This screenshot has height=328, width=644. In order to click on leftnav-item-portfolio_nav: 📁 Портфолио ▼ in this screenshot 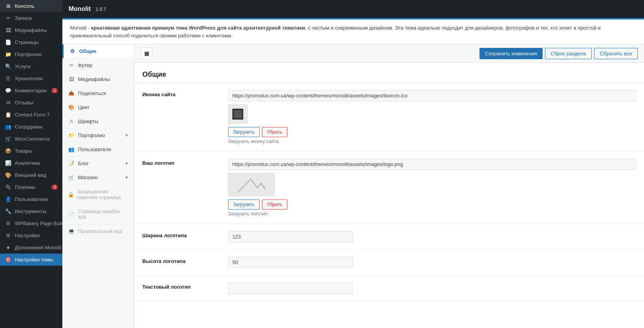, I will do `click(98, 136)`.